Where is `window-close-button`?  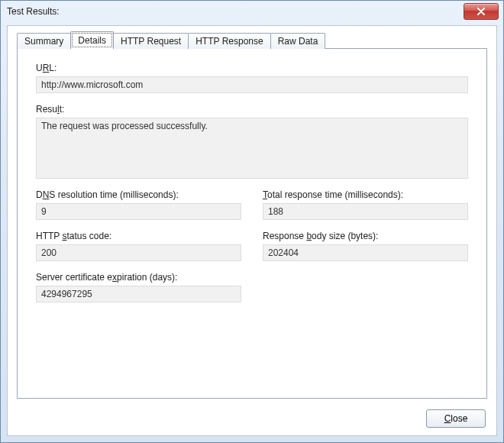
window-close-button is located at coordinates (481, 11).